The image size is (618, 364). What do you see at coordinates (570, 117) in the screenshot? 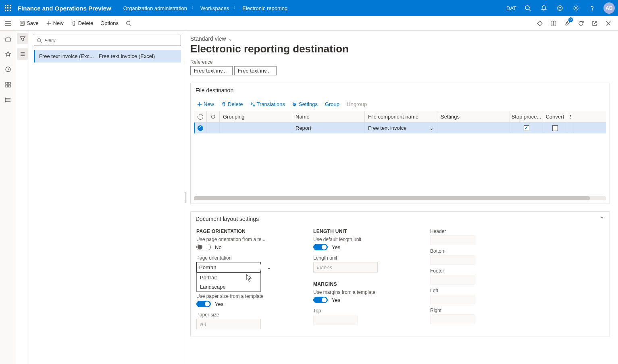
I see `more-columns-icon: ⋮` at bounding box center [570, 117].